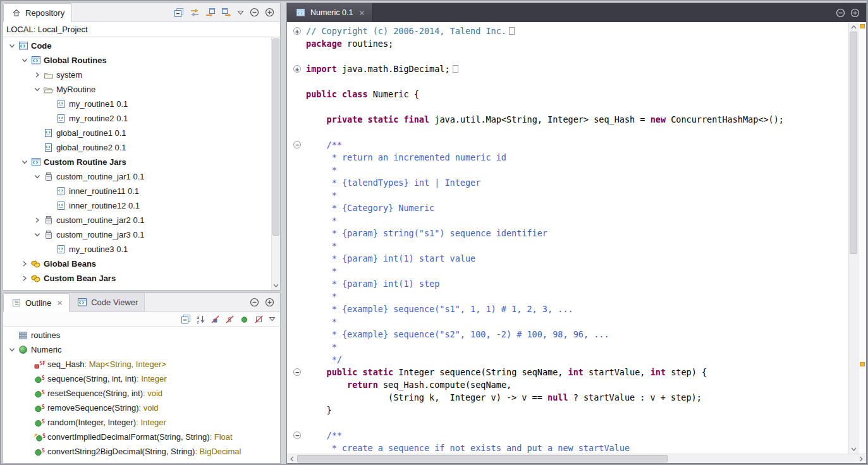 This screenshot has height=465, width=868. Describe the element at coordinates (195, 13) in the screenshot. I see `link-with-editor-icon` at that location.